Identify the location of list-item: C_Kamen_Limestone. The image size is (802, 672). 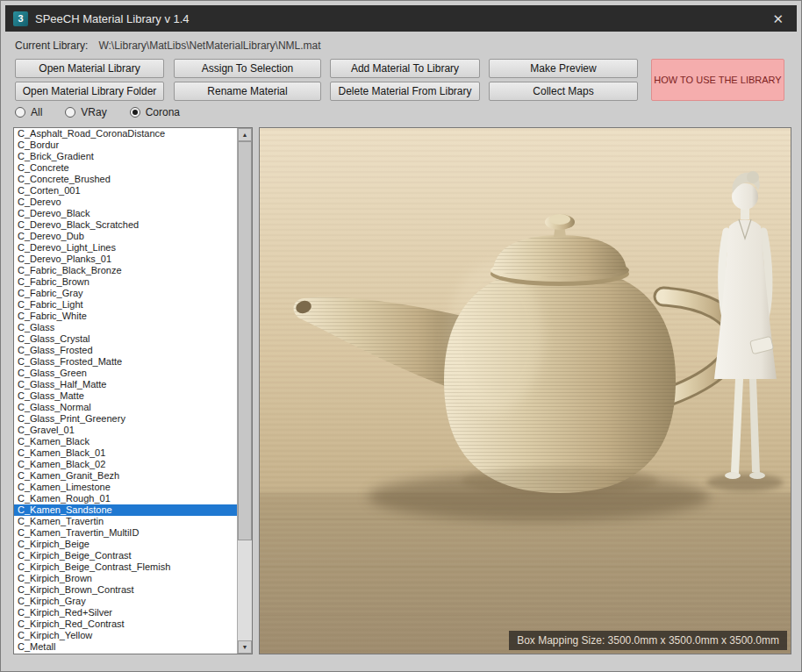
(125, 488).